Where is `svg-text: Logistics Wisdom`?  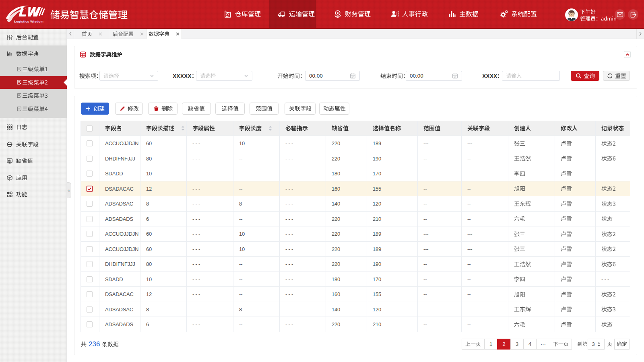 svg-text: Logistics Wisdom is located at coordinates (29, 22).